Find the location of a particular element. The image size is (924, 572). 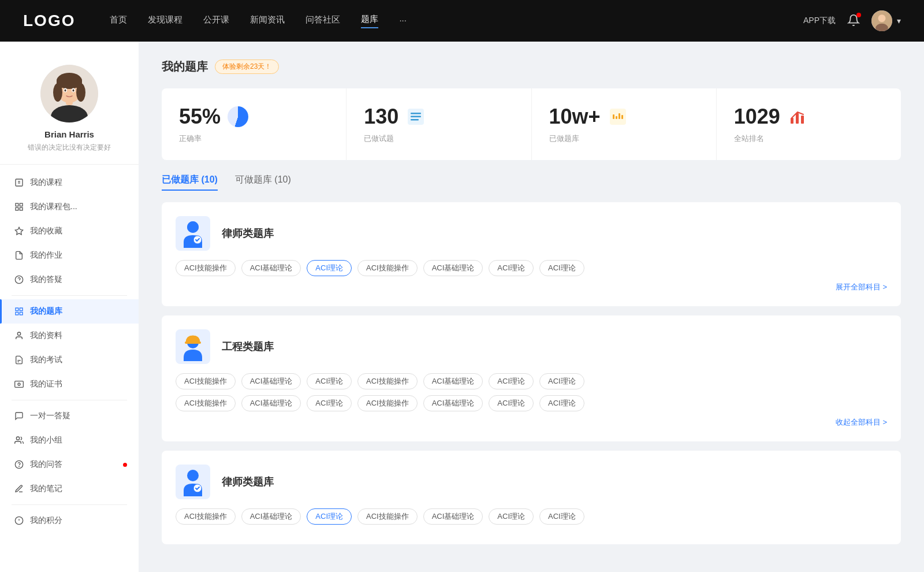

menu-label: 我的考试 is located at coordinates (46, 360).